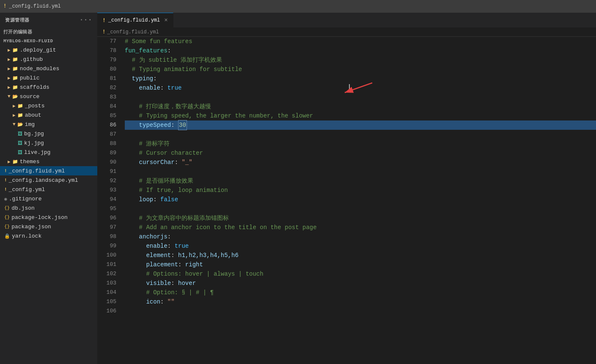 The image size is (596, 364). I want to click on code-line-79: # 为 subtitle 添加打字机效果, so click(360, 60).